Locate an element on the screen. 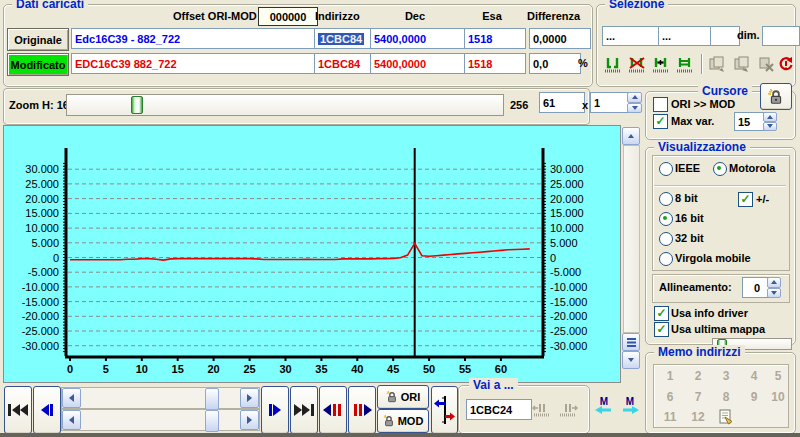  usa-ultima-mappa-label: Usa ultima mappa is located at coordinates (718, 329).